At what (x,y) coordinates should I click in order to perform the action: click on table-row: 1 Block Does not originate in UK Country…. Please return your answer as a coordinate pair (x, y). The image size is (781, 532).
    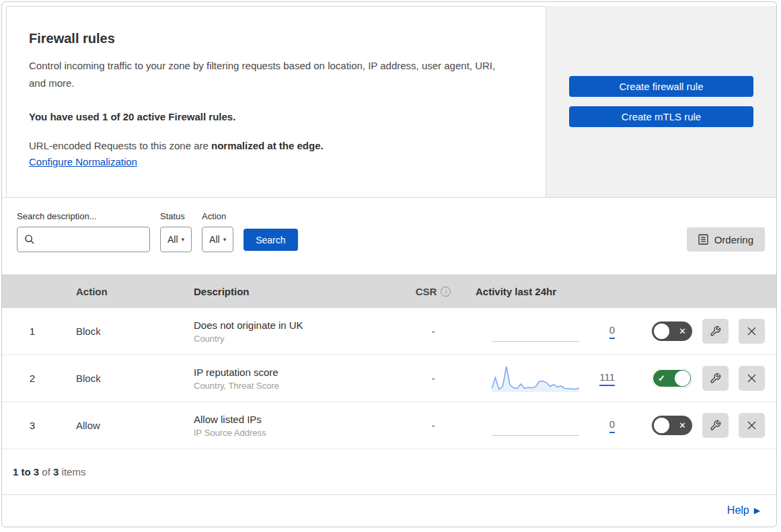
    Looking at the image, I should click on (389, 332).